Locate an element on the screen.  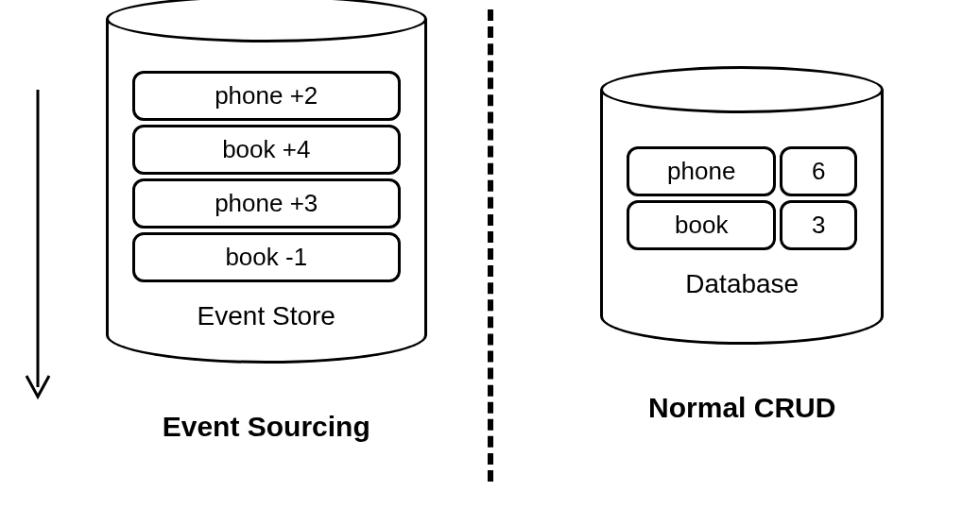
event-row: book +4 is located at coordinates (266, 149).